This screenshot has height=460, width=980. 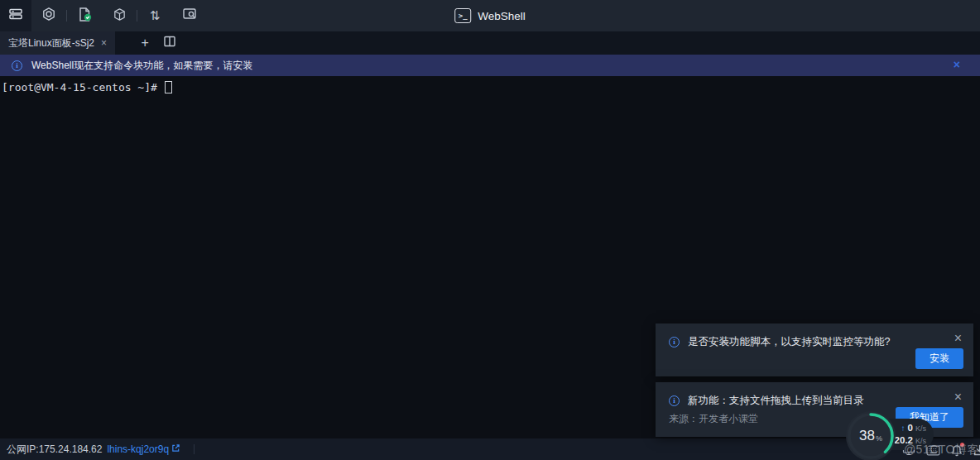 What do you see at coordinates (16, 16) in the screenshot?
I see `server-list-icon` at bounding box center [16, 16].